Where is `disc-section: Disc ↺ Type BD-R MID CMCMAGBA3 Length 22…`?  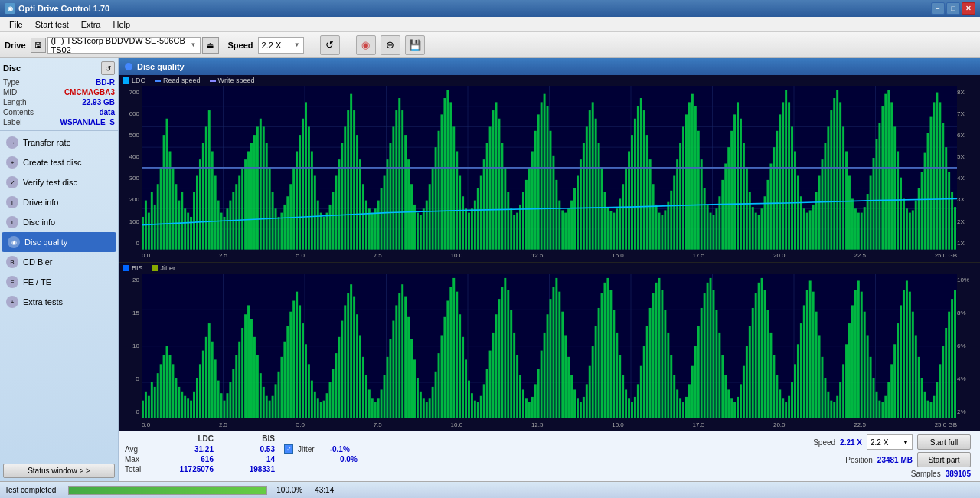
disc-section: Disc ↺ Type BD-R MID CMCMAGBA3 Length 22… is located at coordinates (59, 95).